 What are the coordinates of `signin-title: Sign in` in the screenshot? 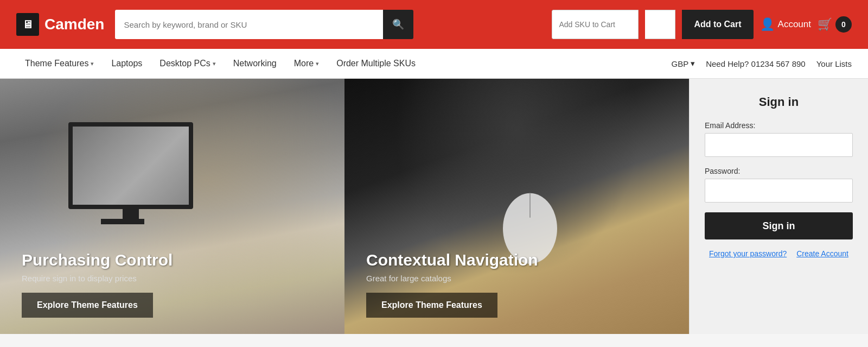 It's located at (779, 102).